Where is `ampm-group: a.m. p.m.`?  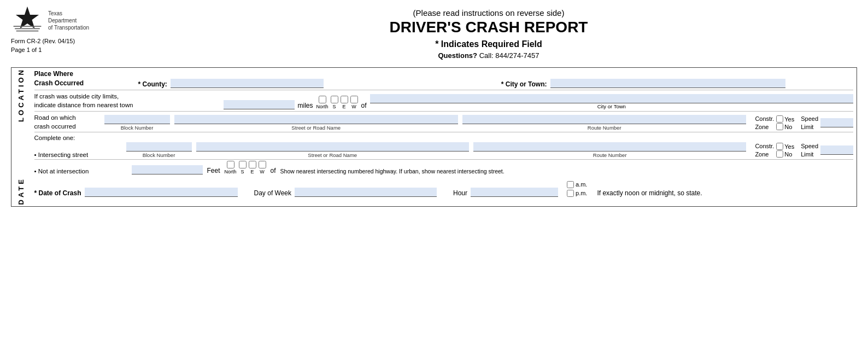
ampm-group: a.m. p.m. is located at coordinates (577, 189).